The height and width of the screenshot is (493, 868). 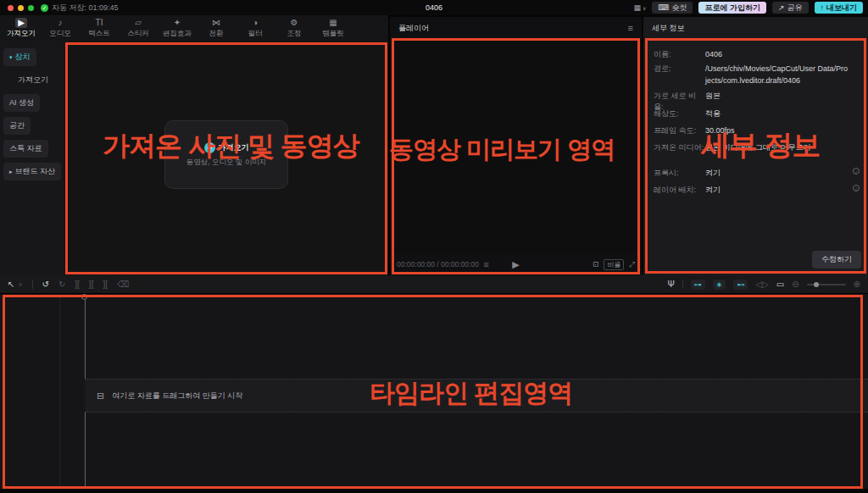 What do you see at coordinates (59, 391) in the screenshot?
I see `track-header-divider` at bounding box center [59, 391].